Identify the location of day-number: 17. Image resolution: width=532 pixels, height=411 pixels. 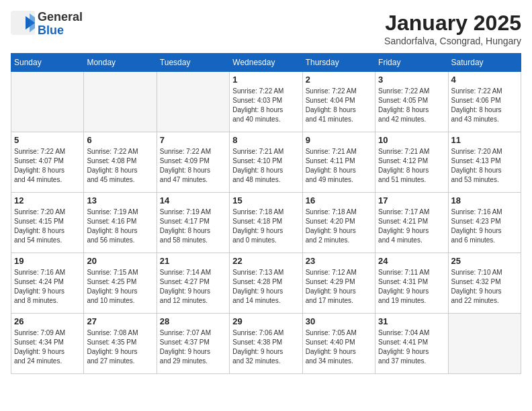
(411, 200).